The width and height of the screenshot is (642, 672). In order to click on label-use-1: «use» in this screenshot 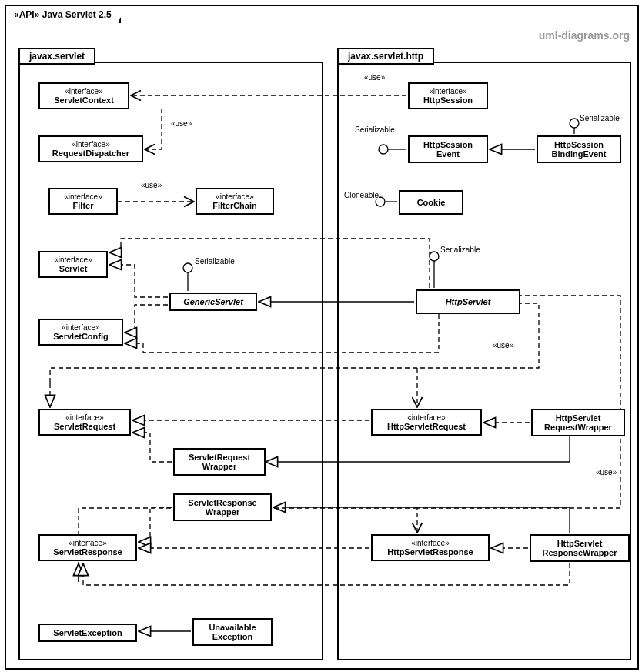, I will do `click(374, 77)`.